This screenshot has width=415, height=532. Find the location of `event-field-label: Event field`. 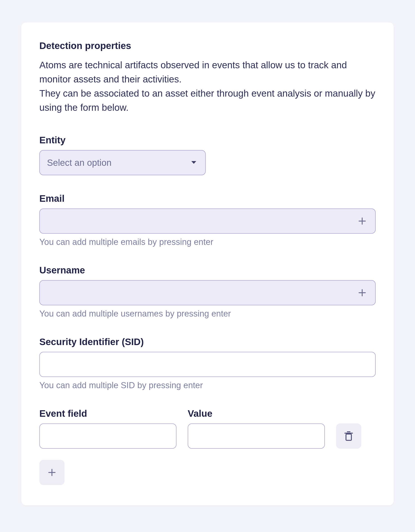

event-field-label: Event field is located at coordinates (108, 414).